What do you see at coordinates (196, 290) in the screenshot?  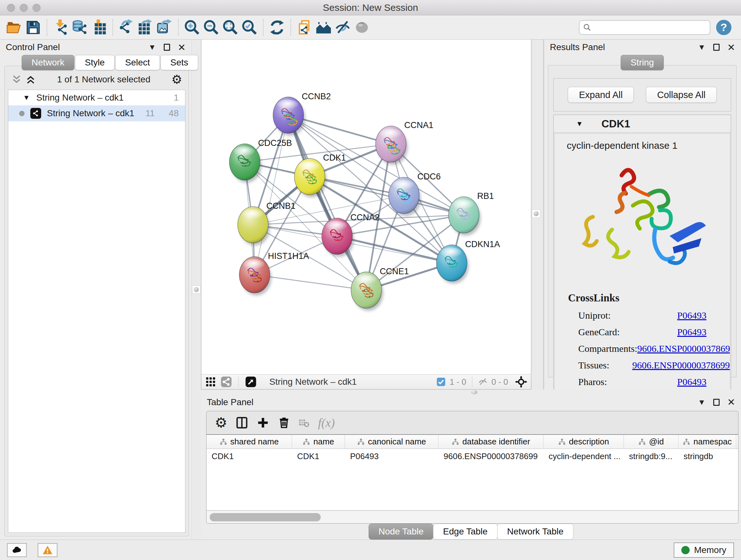 I see `left-splitter` at bounding box center [196, 290].